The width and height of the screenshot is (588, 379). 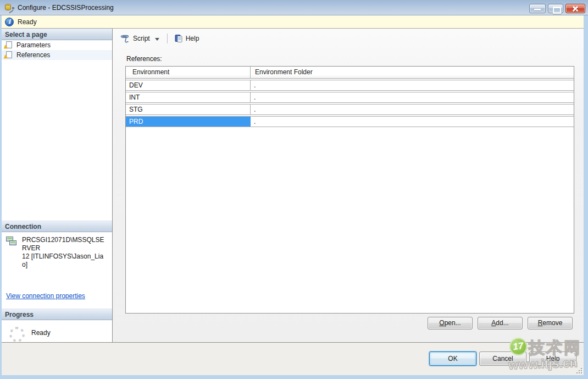 I want to click on column-header-environment: Environment, so click(x=188, y=73).